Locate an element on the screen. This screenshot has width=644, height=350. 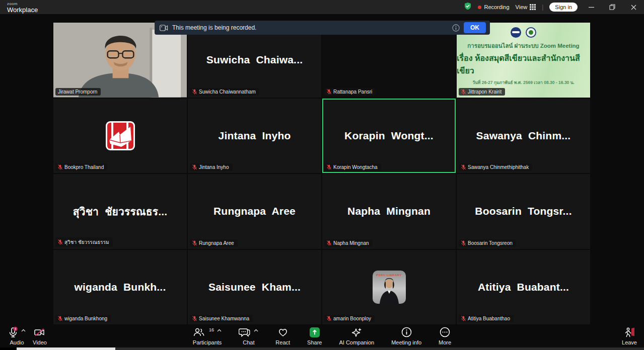
participant-name-text: Jittrapon Krairit is located at coordinates (484, 92).